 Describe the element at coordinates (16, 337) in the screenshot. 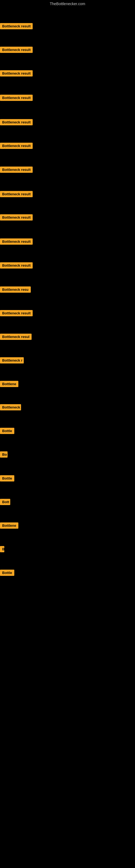

I see `result-item: Bottleneck resul` at that location.